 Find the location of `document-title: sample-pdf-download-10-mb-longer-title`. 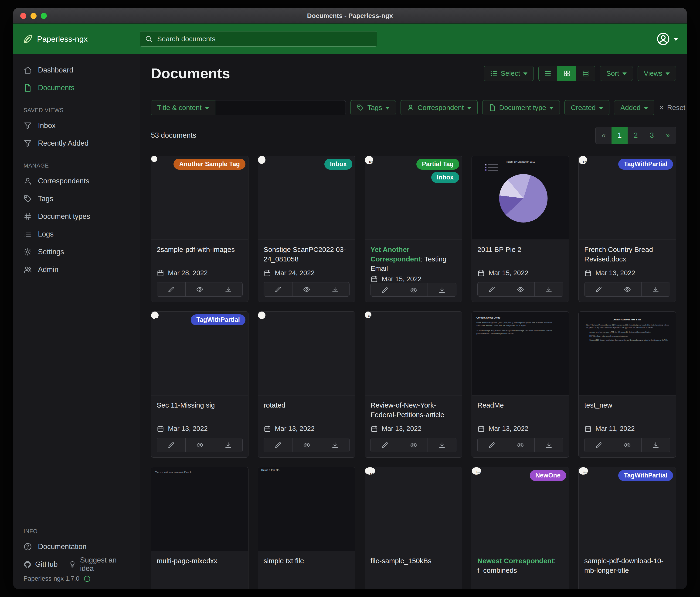

document-title: sample-pdf-download-10-mb-longer-title is located at coordinates (627, 567).